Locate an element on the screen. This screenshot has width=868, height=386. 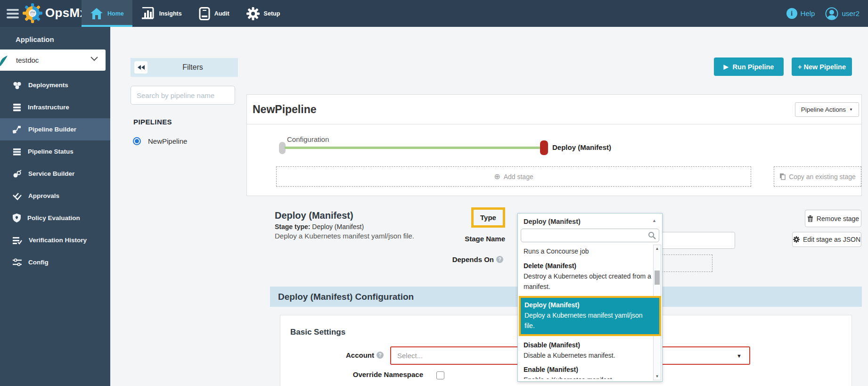
pipeline-name-label: NewPipeline is located at coordinates (168, 141).